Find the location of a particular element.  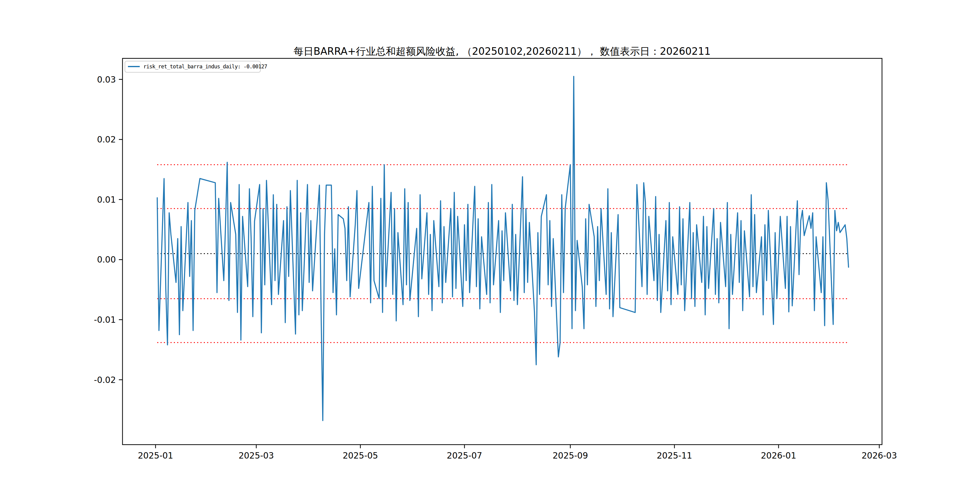

y-tick-label-4: 0.02 is located at coordinates (107, 140).